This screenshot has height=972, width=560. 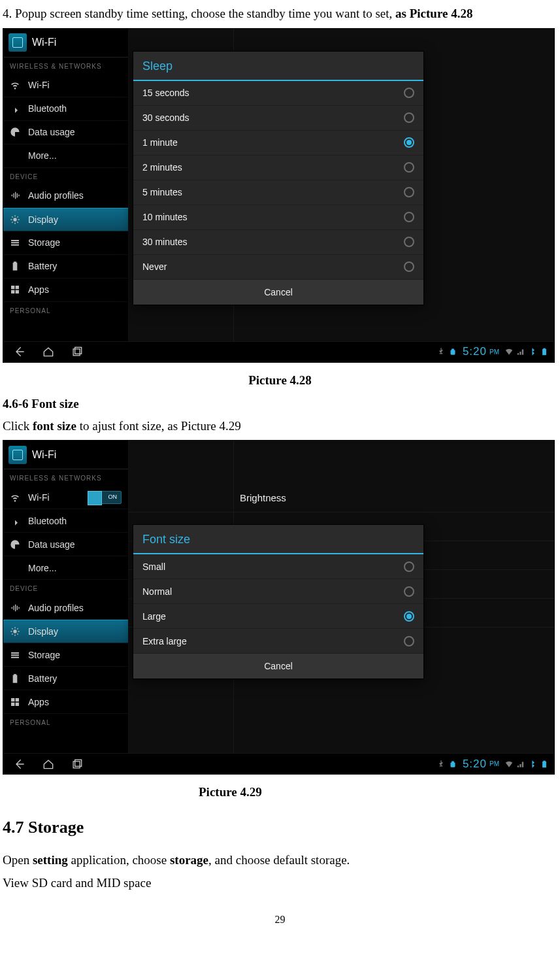 What do you see at coordinates (66, 597) in the screenshot?
I see `settings-sidepanel: Wi-Fi WIRELESS & NETWORKS Wi-Fi Bluetoot…` at bounding box center [66, 597].